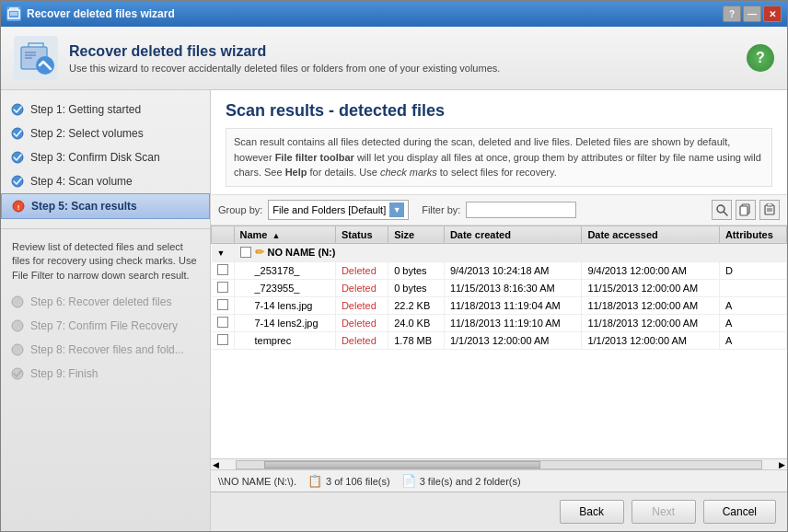 This screenshot has width=788, height=532. What do you see at coordinates (746, 210) in the screenshot?
I see `toolbar-icons` at bounding box center [746, 210].